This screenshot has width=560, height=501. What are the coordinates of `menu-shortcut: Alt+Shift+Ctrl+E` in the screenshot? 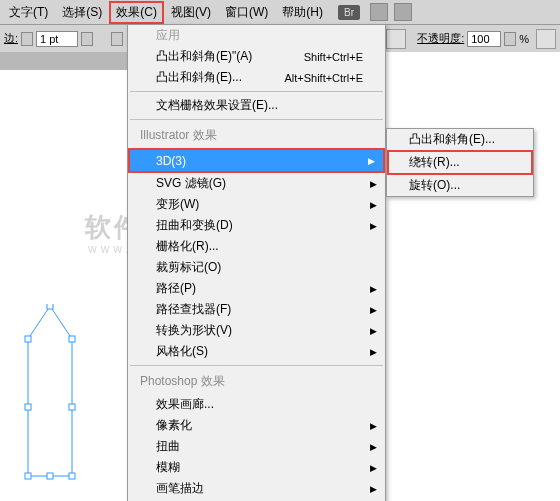 It's located at (324, 78).